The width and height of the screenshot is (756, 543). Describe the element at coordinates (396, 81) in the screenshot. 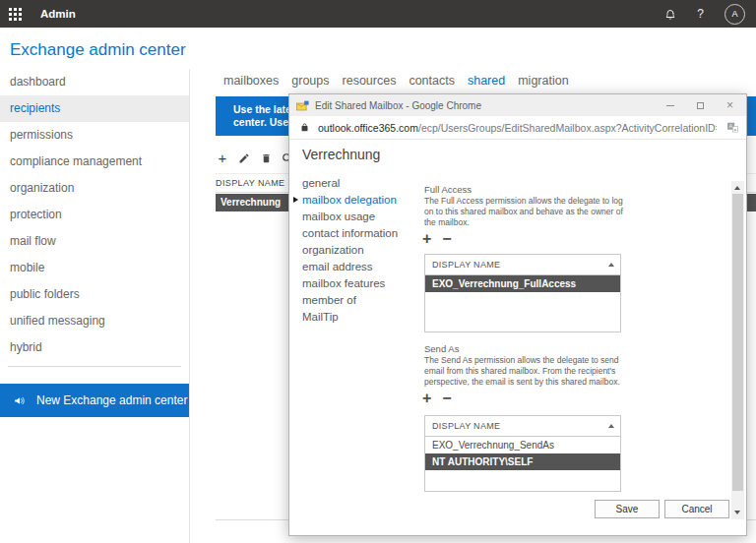

I see `recipient-tabs: mailboxes groups resources contacts shar…` at that location.